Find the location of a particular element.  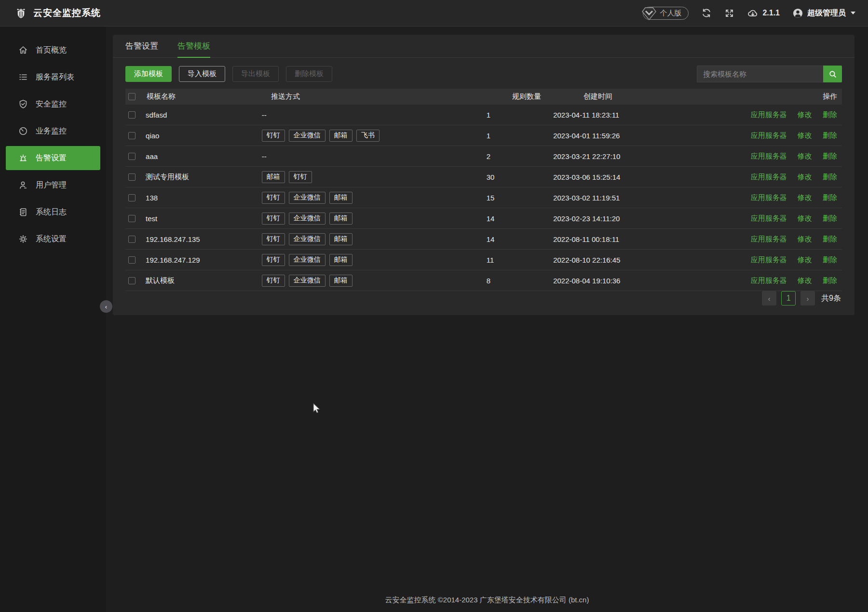

delete-template-button: 删除模板 is located at coordinates (309, 74).